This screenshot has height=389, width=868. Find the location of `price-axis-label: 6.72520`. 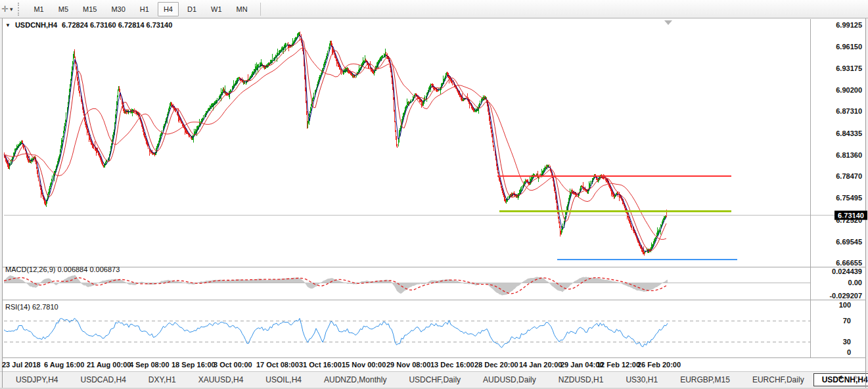

price-axis-label: 6.72520 is located at coordinates (849, 220).